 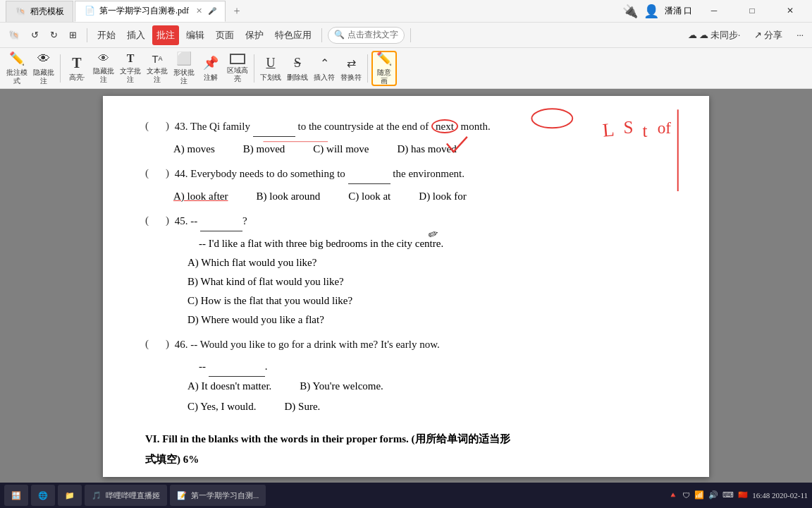 I want to click on explorer-icon: 📁, so click(x=70, y=495).